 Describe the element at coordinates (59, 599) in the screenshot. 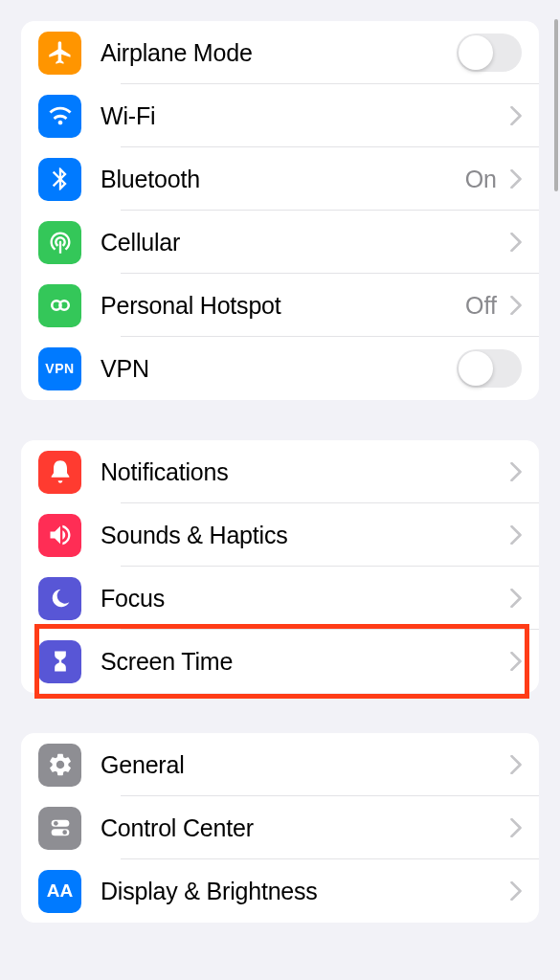

I see `moon-icon` at that location.